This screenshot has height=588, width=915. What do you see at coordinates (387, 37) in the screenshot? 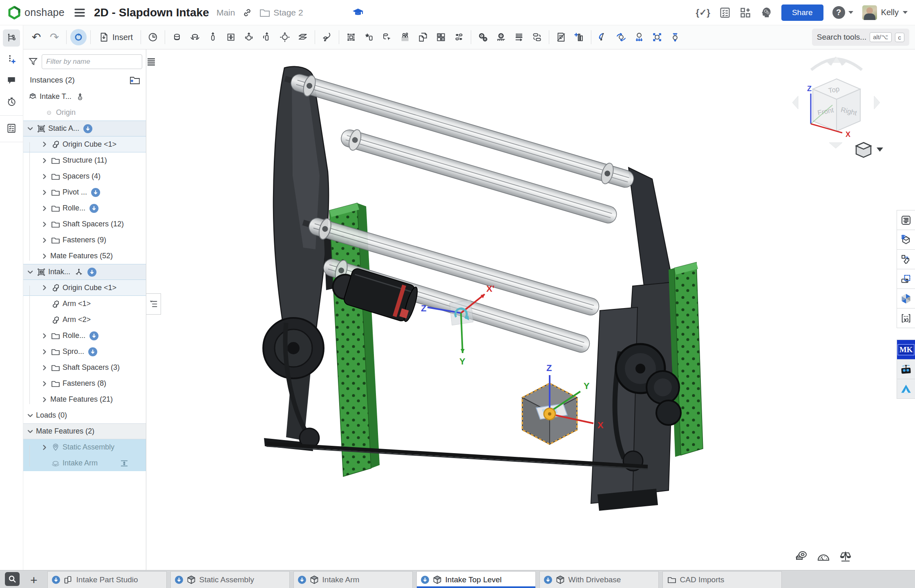
I see `replace-instance-icon` at bounding box center [387, 37].